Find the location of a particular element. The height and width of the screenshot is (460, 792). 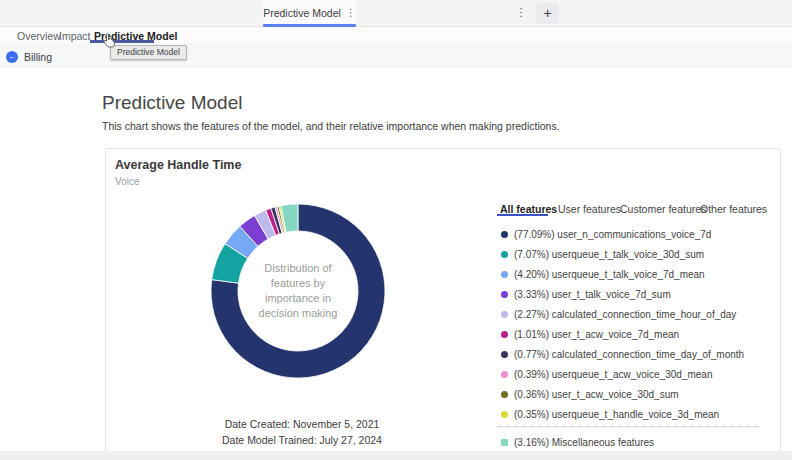

subnav-item-impact: Impact is located at coordinates (75, 36).